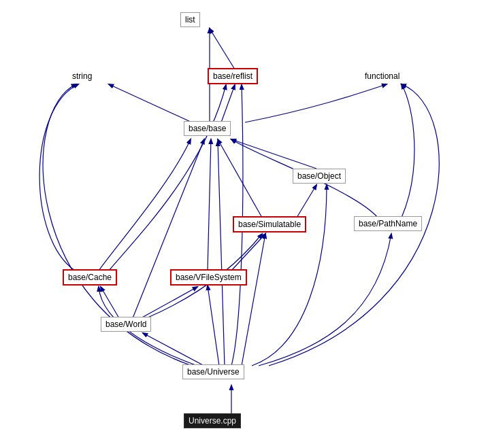 The image size is (490, 448). What do you see at coordinates (208, 277) in the screenshot?
I see `node-base-vfilesystem: base/VFileSystem` at bounding box center [208, 277].